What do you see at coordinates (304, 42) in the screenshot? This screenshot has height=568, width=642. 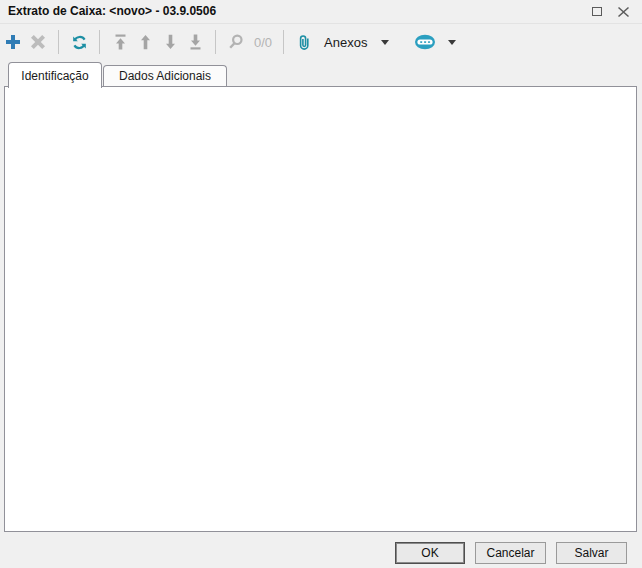 I see `paperclip-icon` at bounding box center [304, 42].